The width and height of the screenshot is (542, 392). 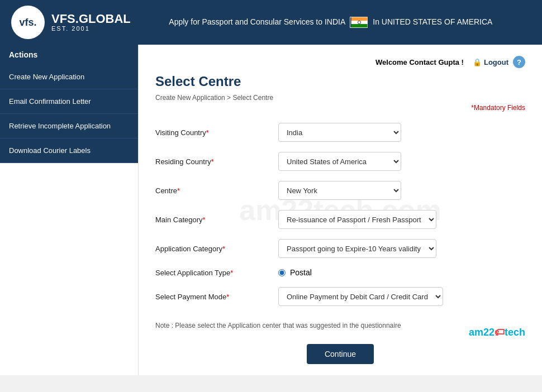 I want to click on centre-row: Centre* New York, so click(x=340, y=190).